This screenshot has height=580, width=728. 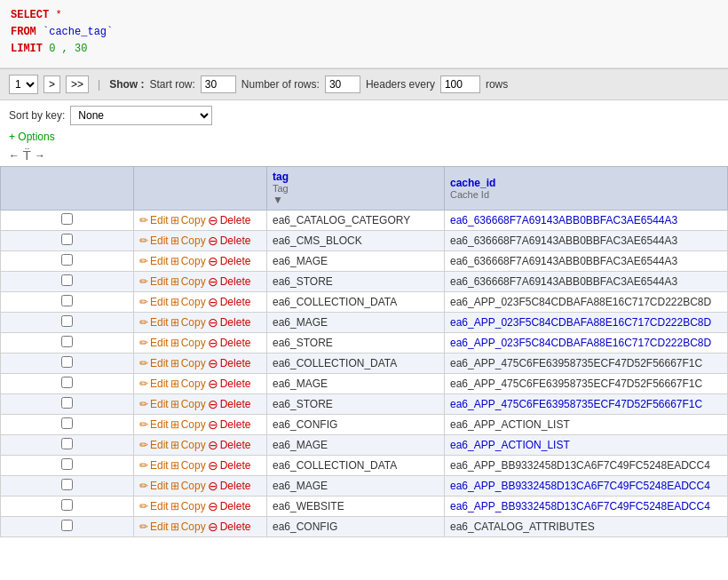 What do you see at coordinates (23, 84) in the screenshot?
I see `page-select: 1` at bounding box center [23, 84].